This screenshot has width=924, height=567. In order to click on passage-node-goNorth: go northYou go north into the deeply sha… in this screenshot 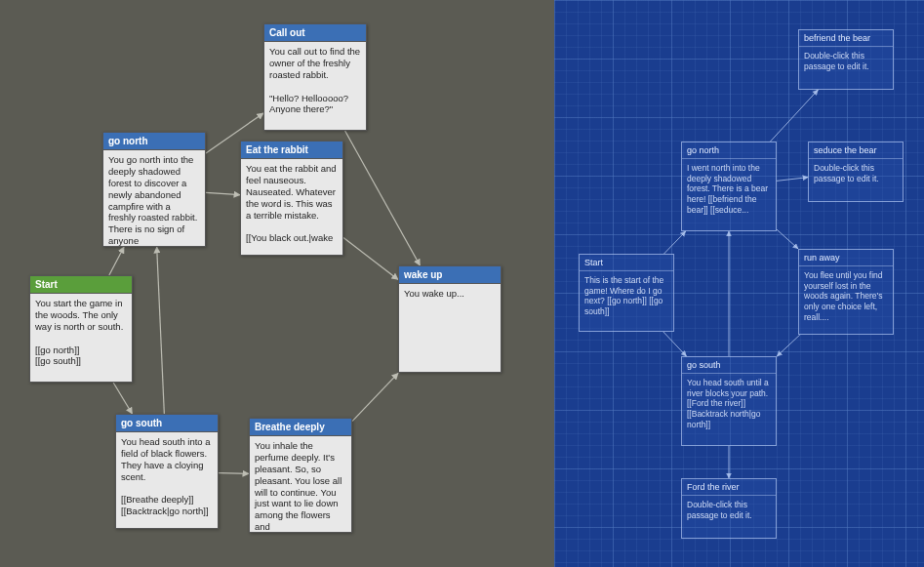, I will do `click(154, 189)`.